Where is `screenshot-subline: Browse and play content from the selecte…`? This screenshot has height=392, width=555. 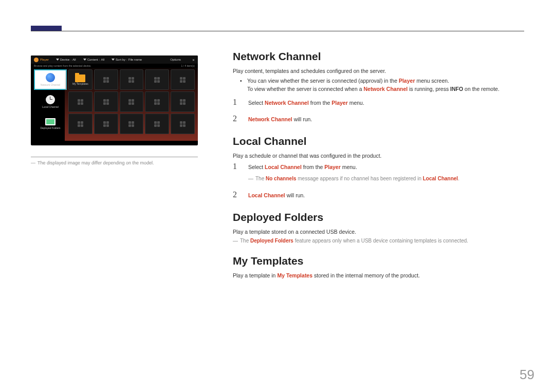
screenshot-subline: Browse and play content from the selecte… is located at coordinates (114, 66).